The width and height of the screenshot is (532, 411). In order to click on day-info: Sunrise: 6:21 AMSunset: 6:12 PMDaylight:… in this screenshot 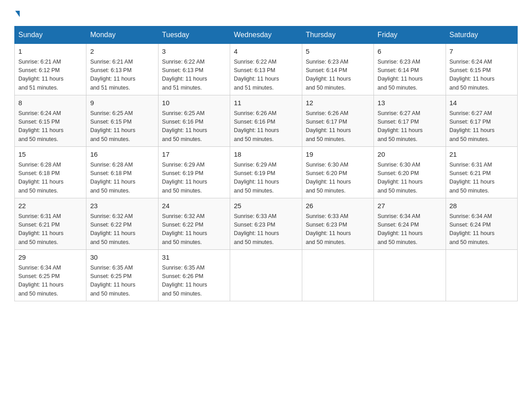, I will do `click(50, 75)`.